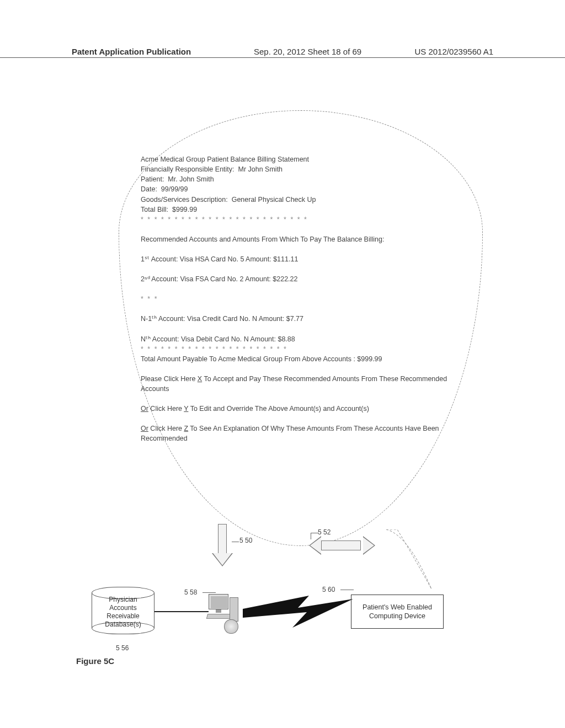 Image resolution: width=565 pixels, height=728 pixels. Describe the element at coordinates (282, 57) in the screenshot. I see `header-divider` at that location.